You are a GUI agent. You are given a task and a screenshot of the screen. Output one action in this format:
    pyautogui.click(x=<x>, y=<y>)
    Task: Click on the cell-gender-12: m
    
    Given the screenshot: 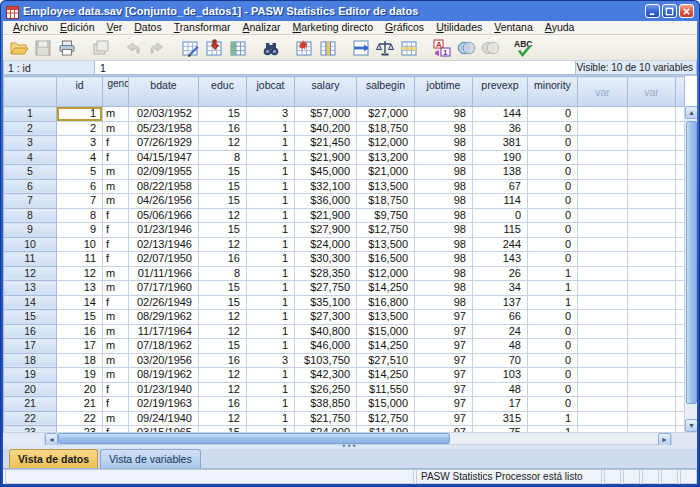 What is the action you would take?
    pyautogui.click(x=116, y=274)
    